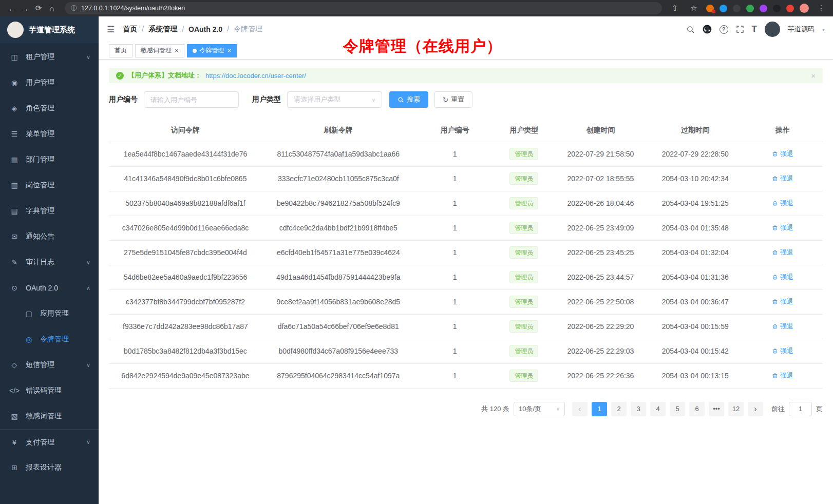 The width and height of the screenshot is (833, 504). Describe the element at coordinates (364, 8) in the screenshot. I see `address-bar: ⓘ 127.0.0.1:1024/system/oauth2/token` at that location.